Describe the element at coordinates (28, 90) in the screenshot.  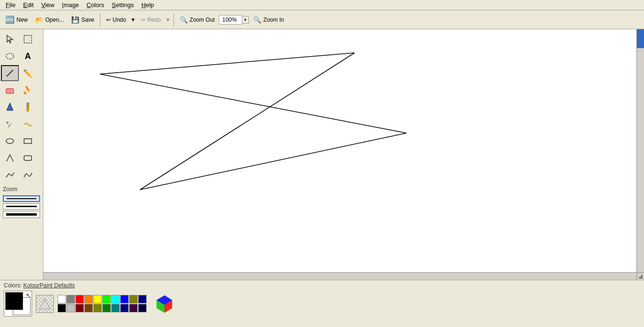
I see `color-picker-icon` at that location.